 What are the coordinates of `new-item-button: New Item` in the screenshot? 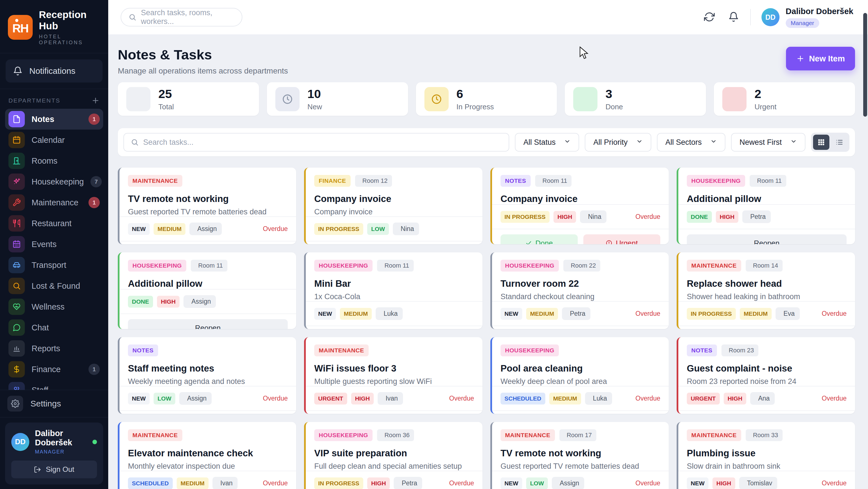 It's located at (821, 59).